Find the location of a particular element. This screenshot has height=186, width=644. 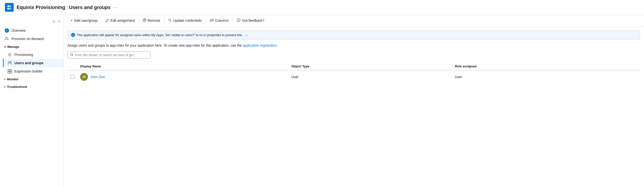

columns-label: Columns is located at coordinates (222, 20).